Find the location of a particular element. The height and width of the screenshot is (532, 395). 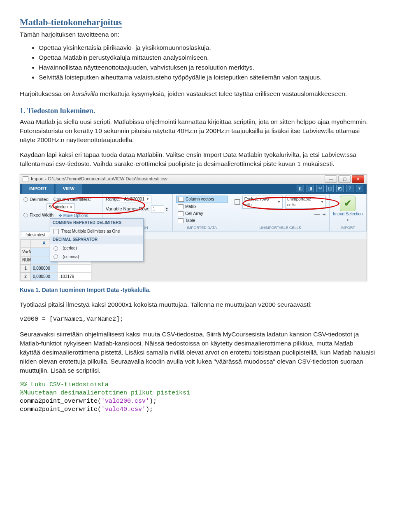

code-comment: %% Luku CSV-tiedostoista is located at coordinates (64, 385).